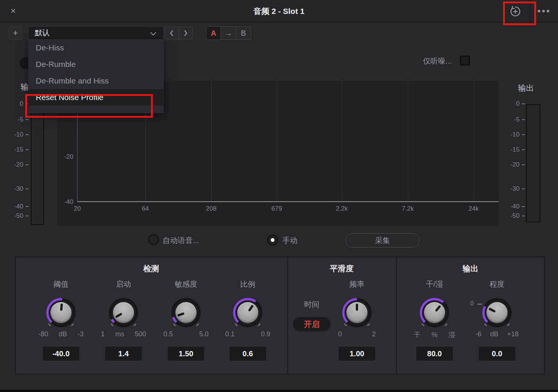 This screenshot has height=392, width=558. Describe the element at coordinates (342, 269) in the screenshot. I see `section-title-smoothing: 平滑度` at that location.